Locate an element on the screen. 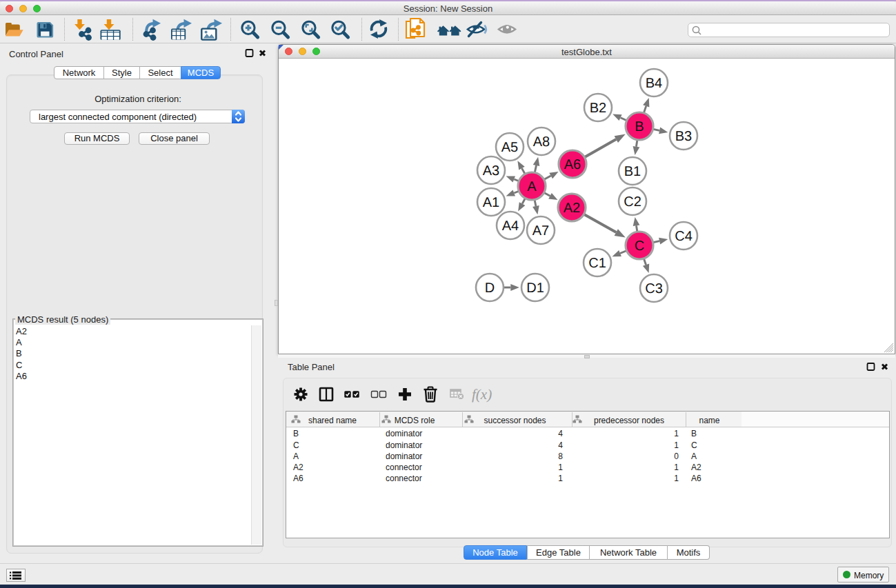 Image resolution: width=896 pixels, height=588 pixels. svg-text: B4 is located at coordinates (654, 83).